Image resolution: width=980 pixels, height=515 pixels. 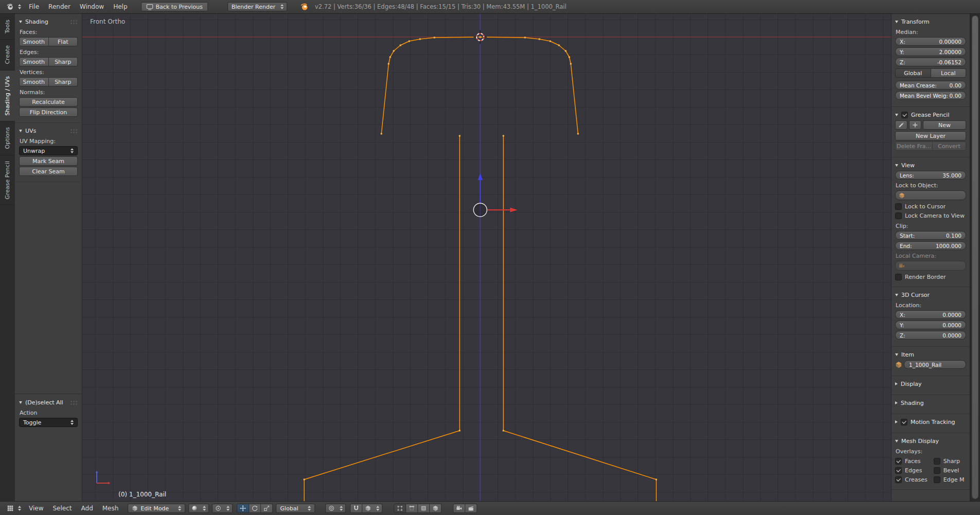 What do you see at coordinates (48, 171) in the screenshot?
I see `clear-seam-button: Clear Seam` at bounding box center [48, 171].